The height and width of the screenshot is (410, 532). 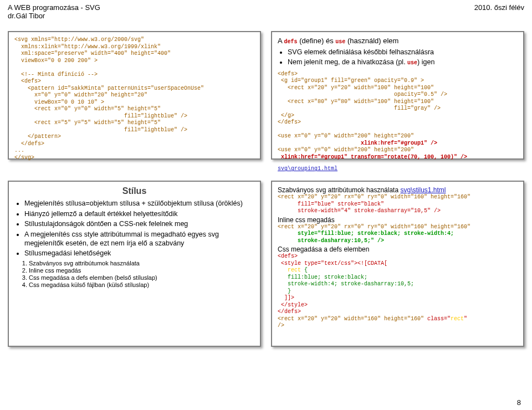 What do you see at coordinates (135, 191) in the screenshot?
I see `t: Stílus` at bounding box center [135, 191].